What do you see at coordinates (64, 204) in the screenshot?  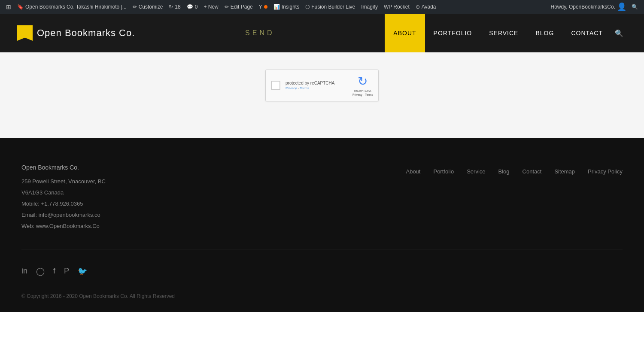 I see `footer-address: 259 Powell Street, Vnacouver, BC V6A1G3 …` at bounding box center [64, 204].